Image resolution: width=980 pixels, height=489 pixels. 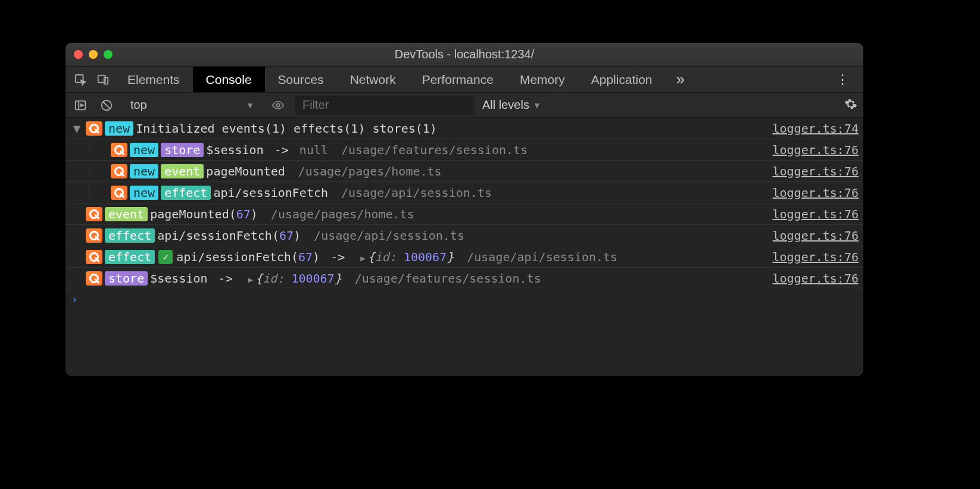 I want to click on tab-application: Application, so click(x=622, y=80).